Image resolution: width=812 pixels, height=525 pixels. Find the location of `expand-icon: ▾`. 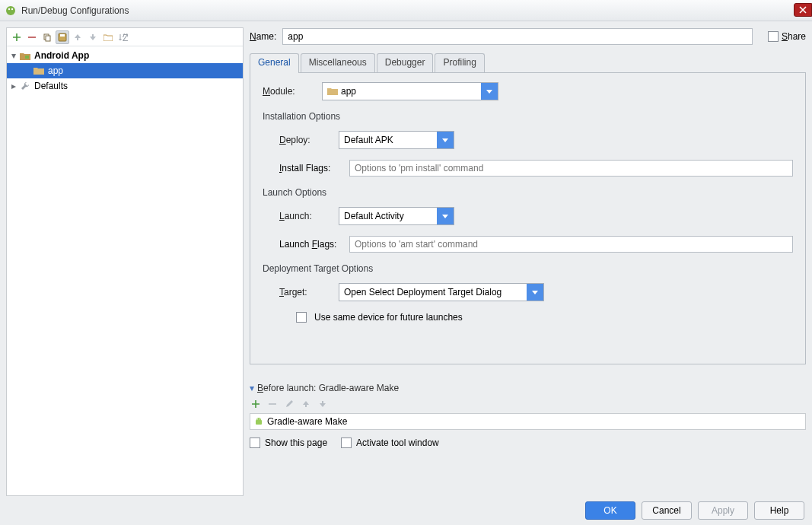

expand-icon: ▾ is located at coordinates (15, 56).